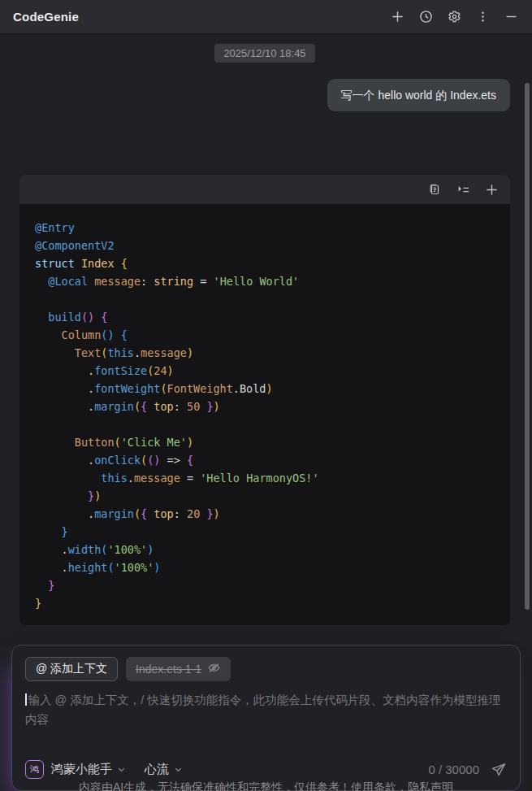  I want to click on char-counter: 0 / 30000, so click(453, 769).